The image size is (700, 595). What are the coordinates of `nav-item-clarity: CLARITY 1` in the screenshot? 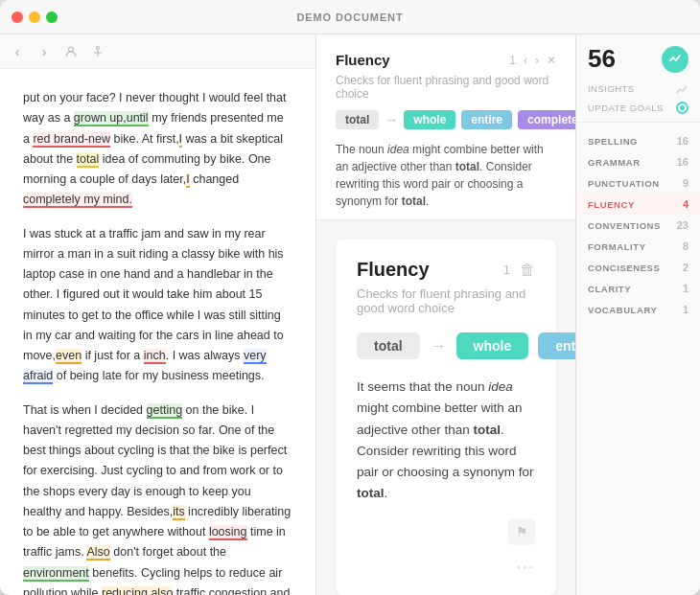 It's located at (639, 288).